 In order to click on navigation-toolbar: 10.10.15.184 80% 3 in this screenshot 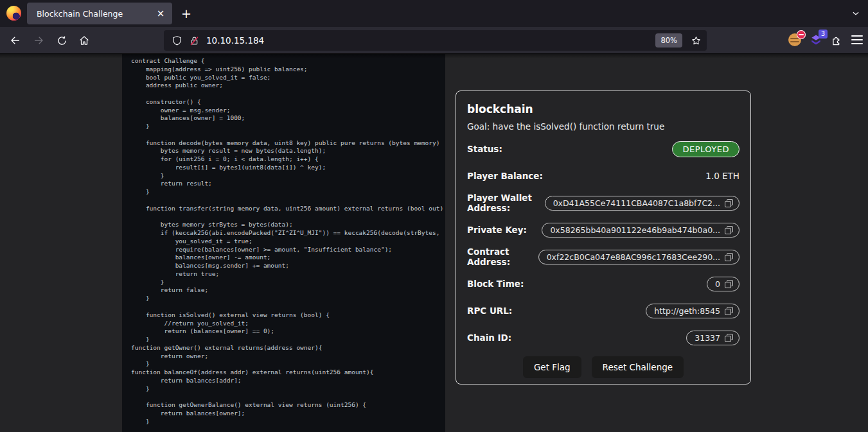, I will do `click(434, 40)`.